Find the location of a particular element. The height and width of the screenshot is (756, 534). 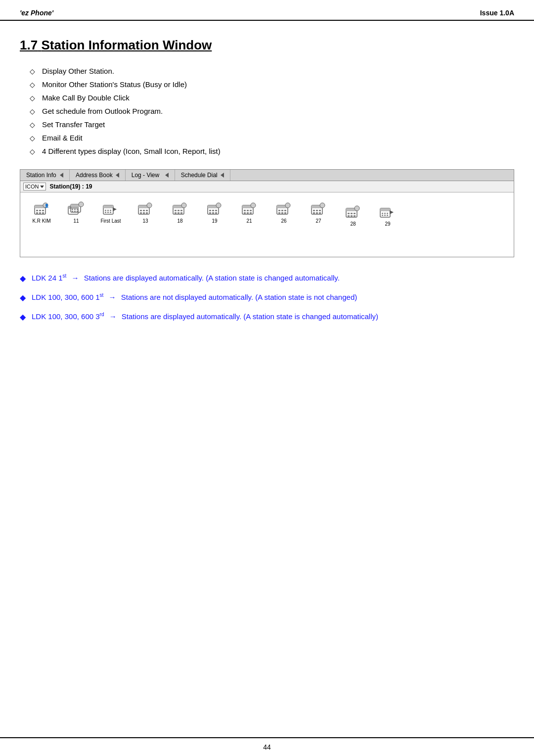

diamond-icon-1: ◆ is located at coordinates (23, 279).